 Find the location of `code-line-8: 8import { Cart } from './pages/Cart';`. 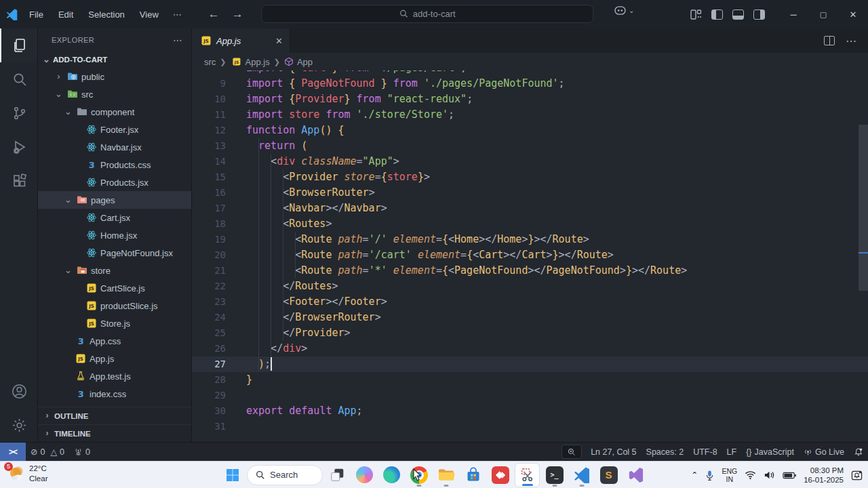

code-line-8: 8import { Cart } from './pages/Cart'; is located at coordinates (530, 73).